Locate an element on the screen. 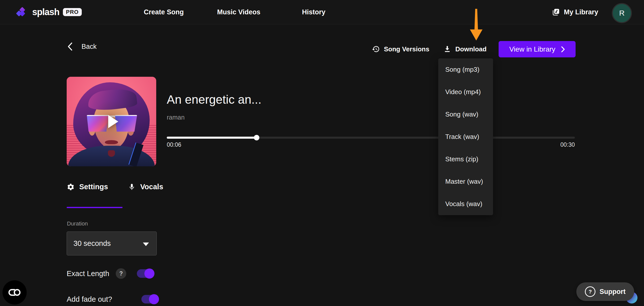  tab-settings-label: Settings is located at coordinates (94, 187).